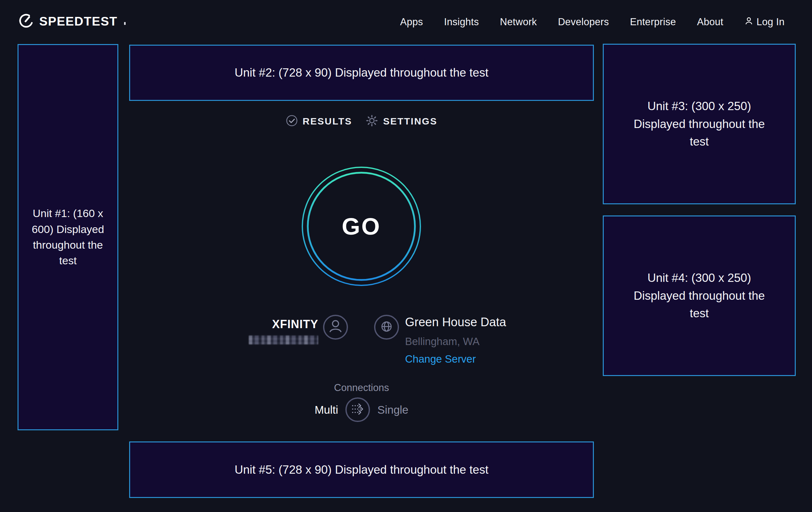 The image size is (812, 512). I want to click on ad-unit-3-rectangle: Unit #3: (300 x 250) Displayed throughou…, so click(699, 124).